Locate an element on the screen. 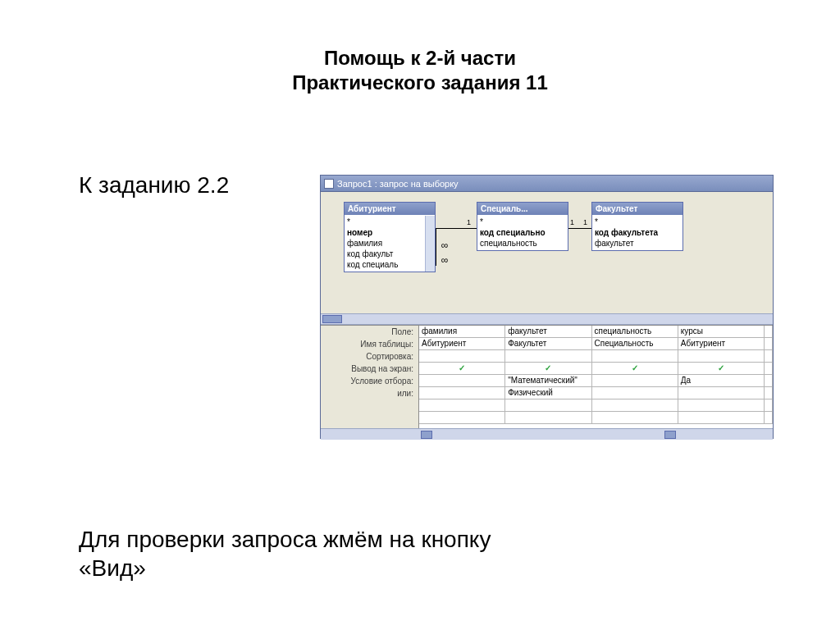 The image size is (840, 630). entity-header: Факультет is located at coordinates (637, 208).